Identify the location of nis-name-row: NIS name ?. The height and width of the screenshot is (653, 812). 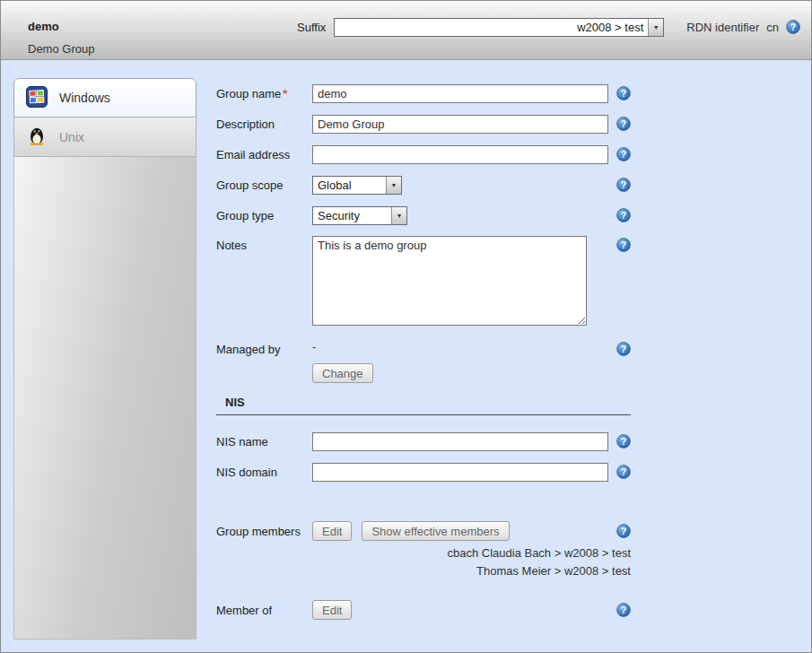
(423, 441).